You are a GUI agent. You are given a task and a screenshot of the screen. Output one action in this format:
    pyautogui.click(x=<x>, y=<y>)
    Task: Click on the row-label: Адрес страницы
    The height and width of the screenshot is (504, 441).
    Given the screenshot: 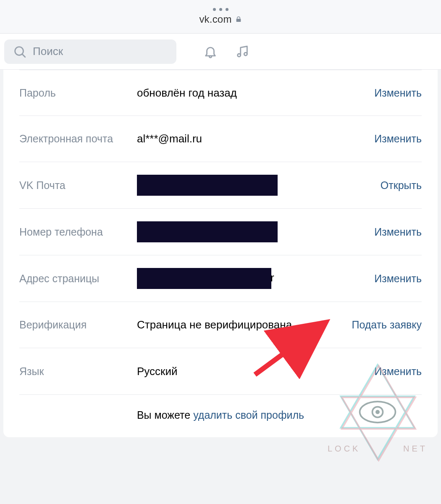 What is the action you would take?
    pyautogui.click(x=78, y=279)
    